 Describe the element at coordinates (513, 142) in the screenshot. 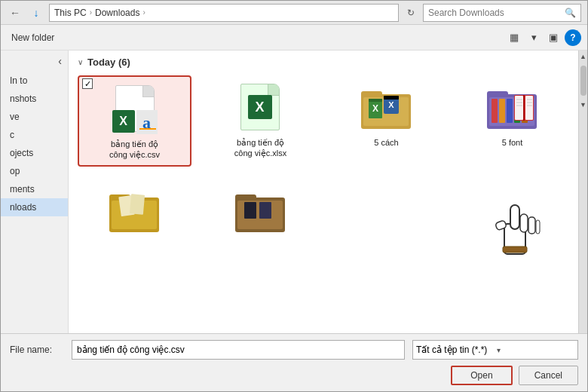

I see `folder-5font-label: 5 font` at that location.